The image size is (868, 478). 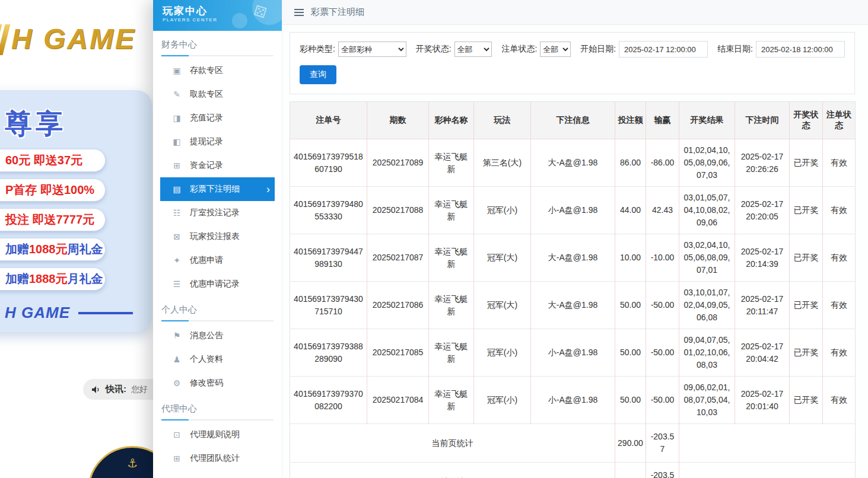 I want to click on table-cell: 03,10,01,07,02,04,09,05,06,08, so click(x=707, y=305).